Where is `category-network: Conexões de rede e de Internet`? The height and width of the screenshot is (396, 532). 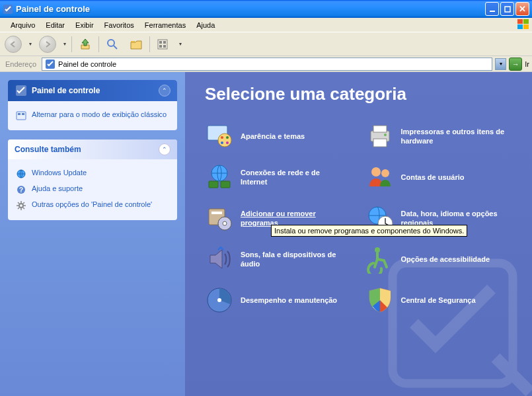 category-network: Conexões de rede e de Internet is located at coordinates (279, 177).